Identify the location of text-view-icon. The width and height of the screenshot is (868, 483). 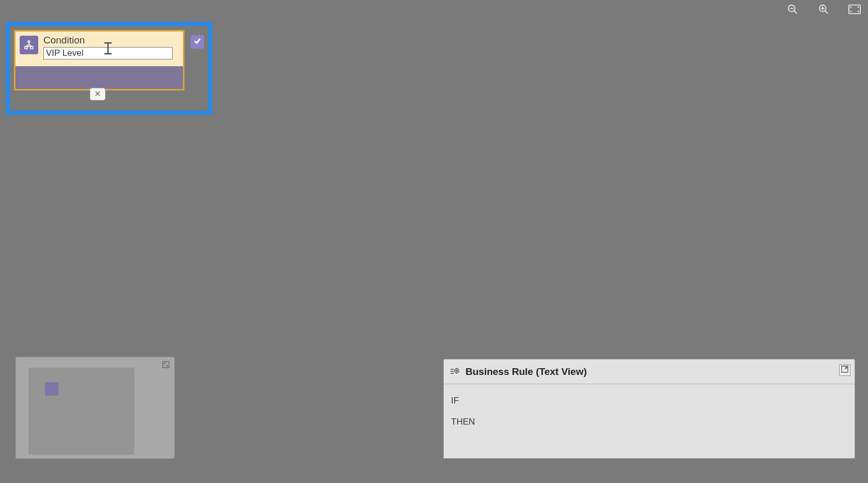
(455, 372).